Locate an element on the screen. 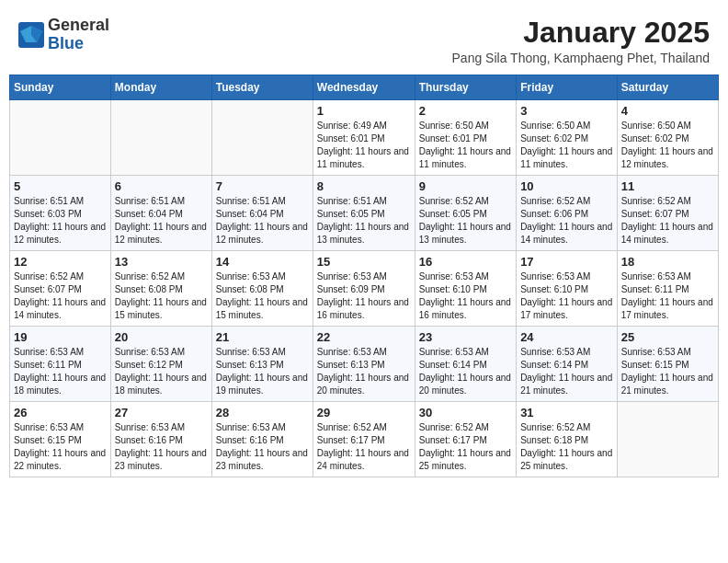  title-section: January 2025 Pang Sila Thong, Kamphaeng … is located at coordinates (581, 40).